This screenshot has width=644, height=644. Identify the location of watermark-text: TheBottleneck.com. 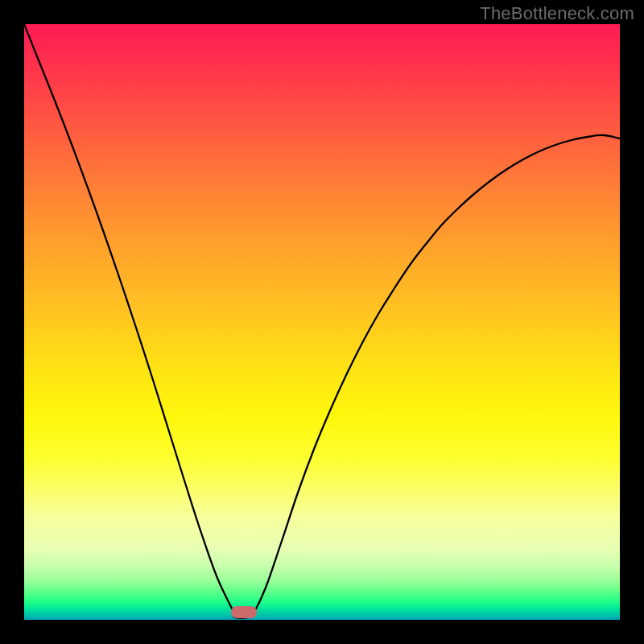
(557, 14).